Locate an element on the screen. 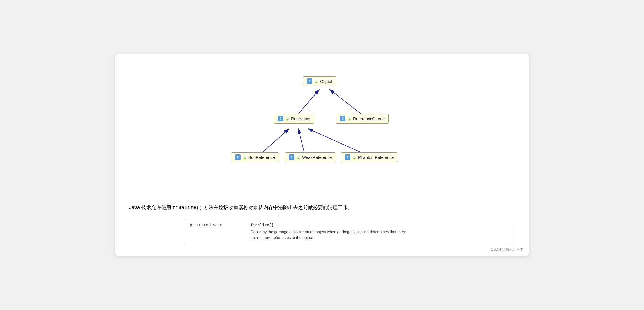 The height and width of the screenshot is (310, 644). intro-paragraph: Java 技术允许使用 finalize() 方法在垃圾收集器将对象从内存中清除… is located at coordinates (322, 208).